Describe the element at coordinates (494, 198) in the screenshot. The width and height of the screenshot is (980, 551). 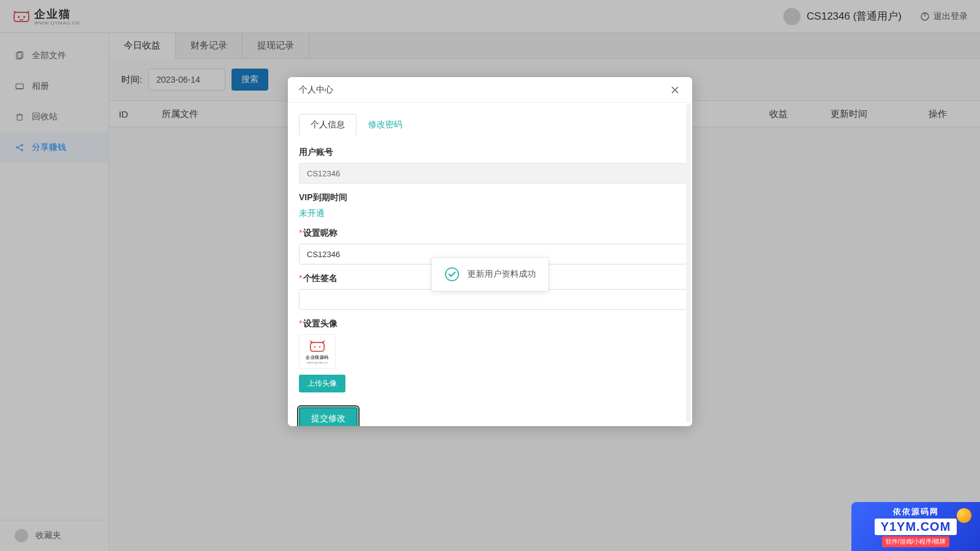
I see `vip-label: VIP到期时间` at that location.